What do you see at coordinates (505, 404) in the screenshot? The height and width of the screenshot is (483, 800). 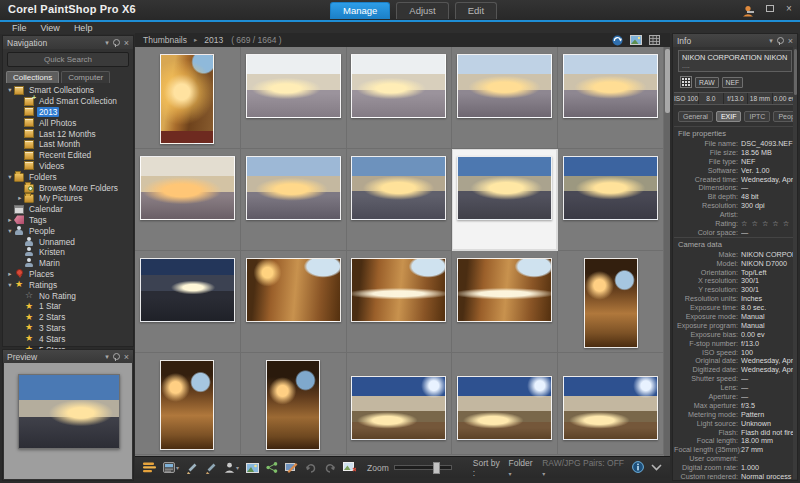 I see `grid-cell-r4c4` at bounding box center [505, 404].